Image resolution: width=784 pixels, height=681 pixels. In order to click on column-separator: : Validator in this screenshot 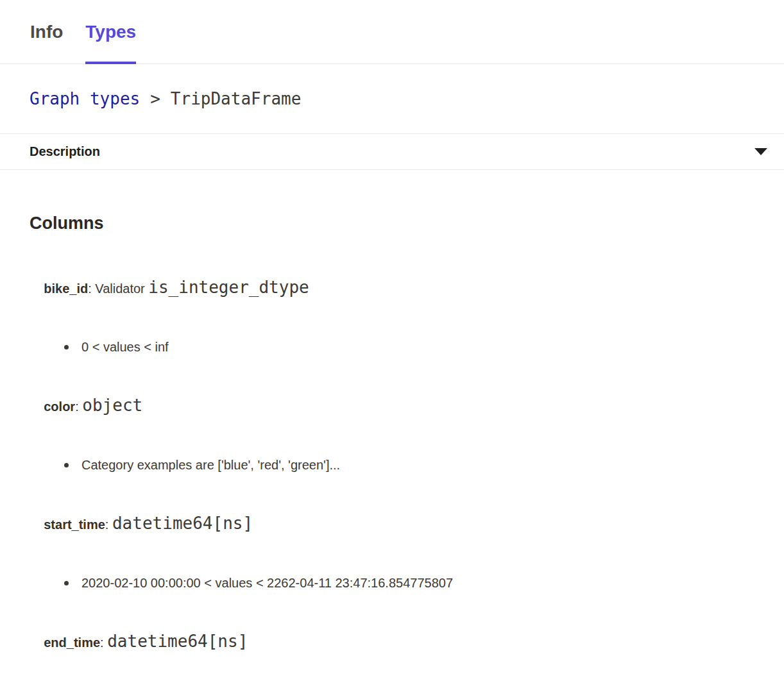, I will do `click(118, 289)`.